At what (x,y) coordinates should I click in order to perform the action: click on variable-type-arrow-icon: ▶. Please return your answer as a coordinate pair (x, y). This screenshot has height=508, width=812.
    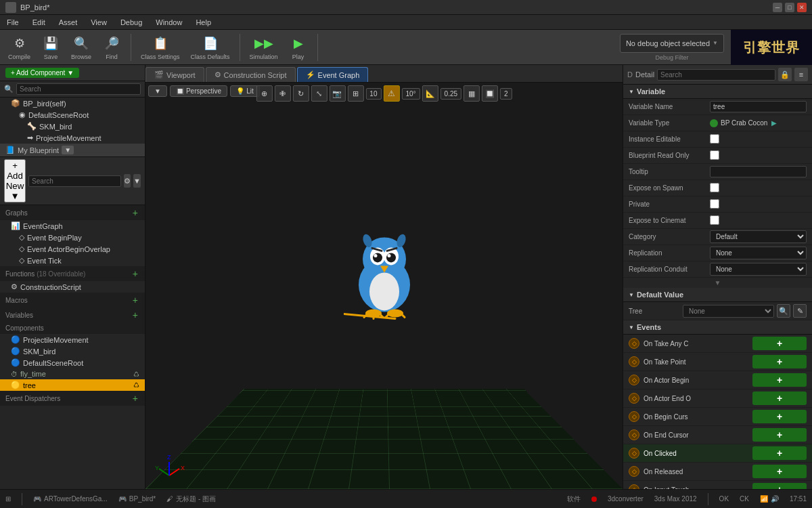
    Looking at the image, I should click on (774, 123).